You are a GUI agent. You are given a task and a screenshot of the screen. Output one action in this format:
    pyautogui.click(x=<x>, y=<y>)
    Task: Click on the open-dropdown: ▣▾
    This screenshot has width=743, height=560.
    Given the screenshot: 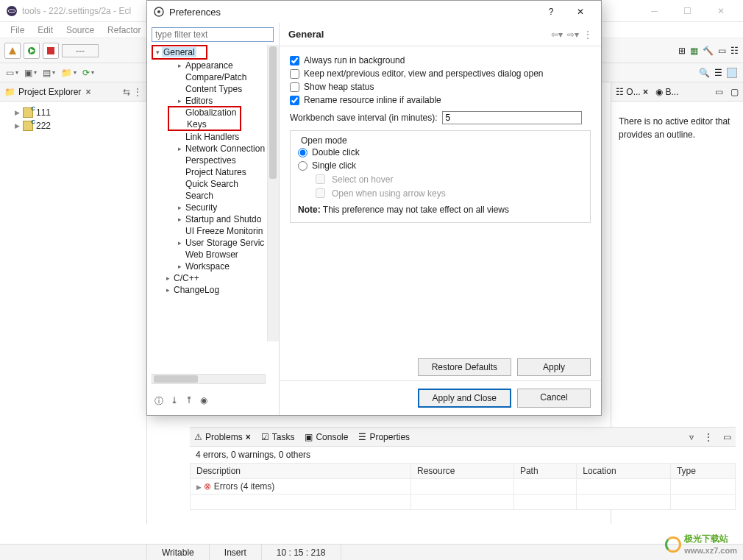 What is the action you would take?
    pyautogui.click(x=31, y=73)
    